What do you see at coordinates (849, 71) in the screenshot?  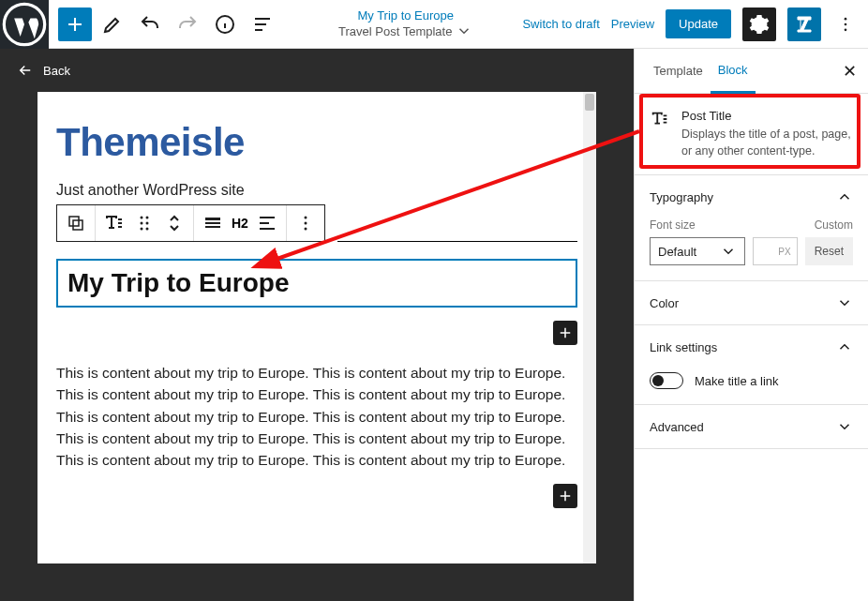 I see `close-sidebar-button: ✕` at bounding box center [849, 71].